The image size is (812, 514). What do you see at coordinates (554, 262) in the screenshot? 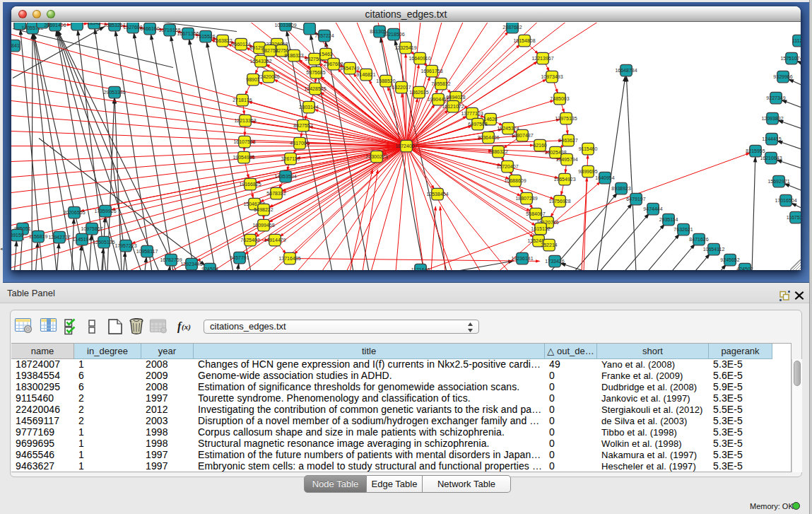
I see `svg-text: 1733426` at bounding box center [554, 262].